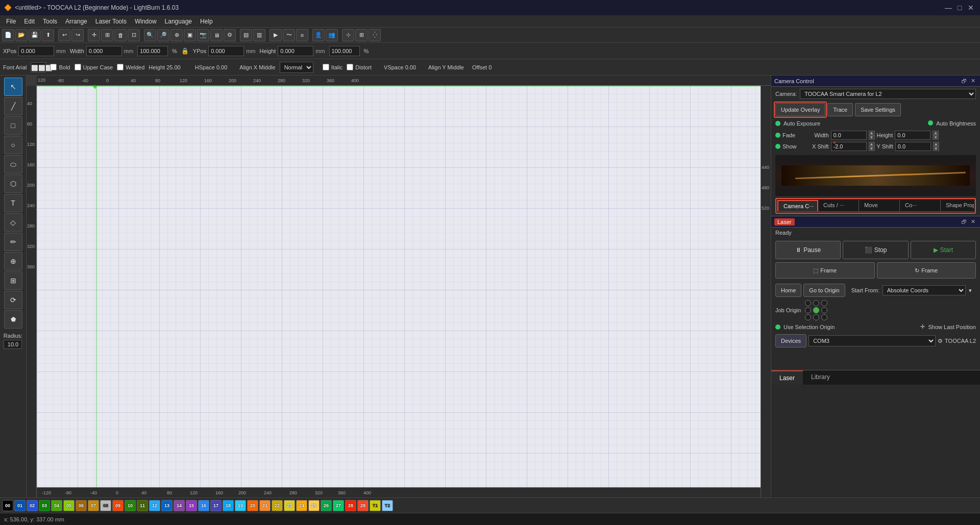 This screenshot has width=980, height=525. I want to click on swatch-21: 21, so click(265, 506).